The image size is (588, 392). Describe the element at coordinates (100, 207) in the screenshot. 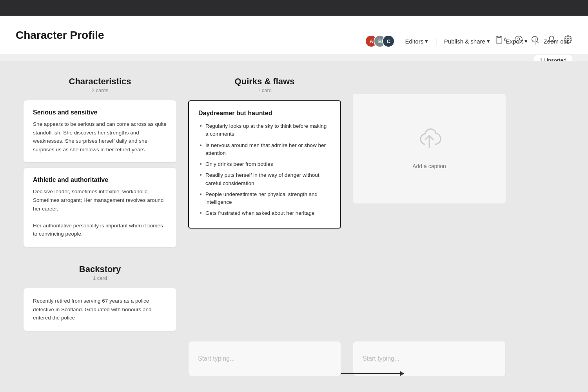

I see `card-athletic: Athletic and authoritative Decisive lead…` at that location.